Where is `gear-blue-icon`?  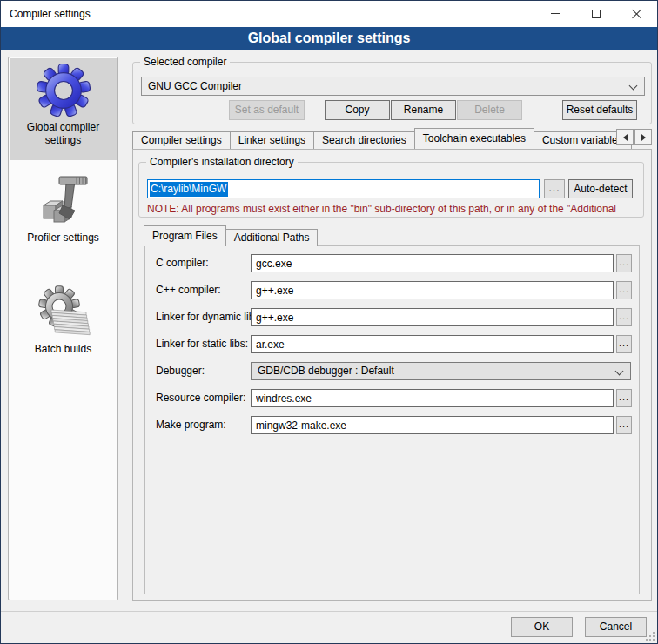
gear-blue-icon is located at coordinates (64, 91).